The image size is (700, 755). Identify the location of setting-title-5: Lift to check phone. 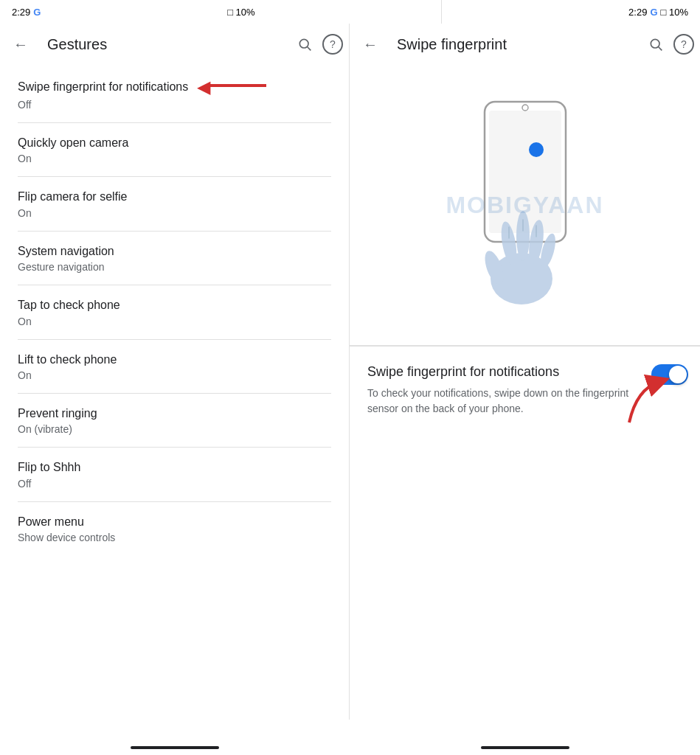
(174, 360).